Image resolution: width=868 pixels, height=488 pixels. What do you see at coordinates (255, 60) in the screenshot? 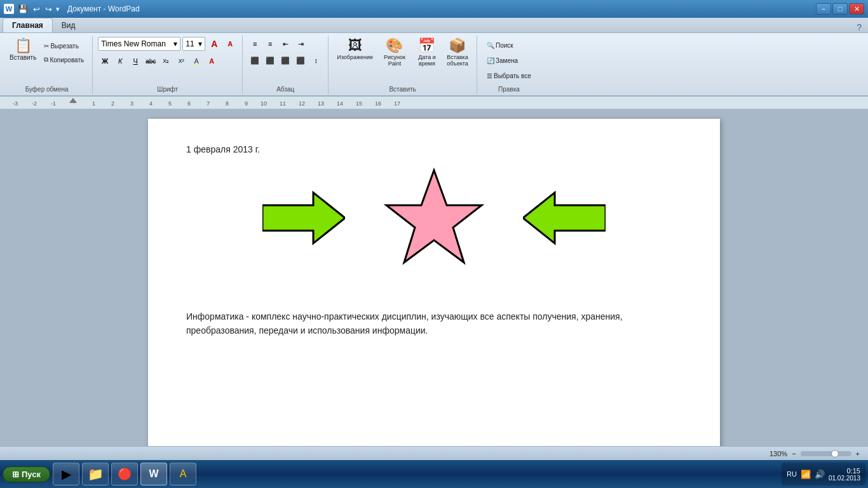
I see `align-left-button: ⬛` at bounding box center [255, 60].